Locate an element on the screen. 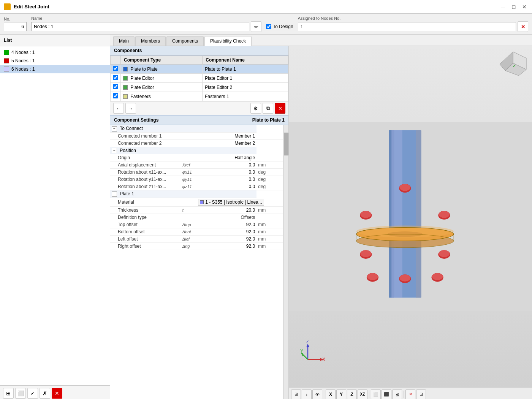 The height and width of the screenshot is (399, 532). expand-plate1: − is located at coordinates (114, 194).